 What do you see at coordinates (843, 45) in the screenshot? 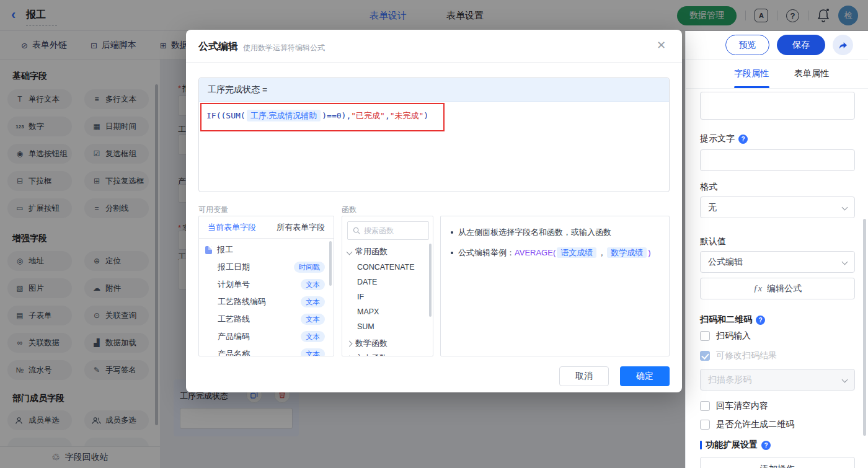
I see `share-arrow-icon` at bounding box center [843, 45].